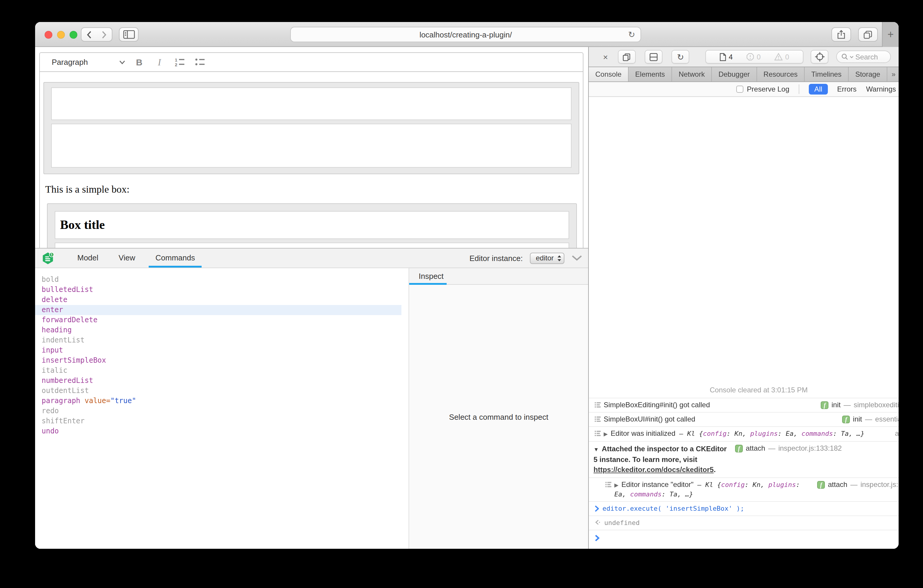 The width and height of the screenshot is (923, 588). What do you see at coordinates (764, 434) in the screenshot?
I see `object-preview-segment: plugins` at bounding box center [764, 434].